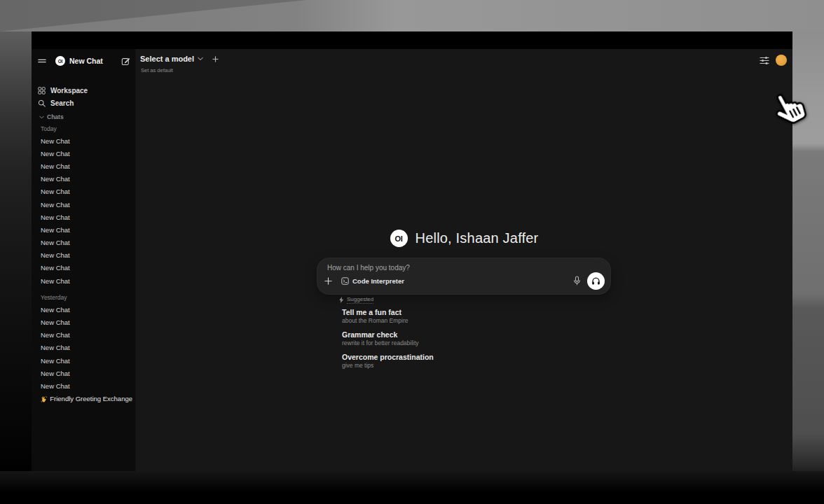 The height and width of the screenshot is (504, 824). Describe the element at coordinates (764, 60) in the screenshot. I see `controls-sliders-icon` at that location.